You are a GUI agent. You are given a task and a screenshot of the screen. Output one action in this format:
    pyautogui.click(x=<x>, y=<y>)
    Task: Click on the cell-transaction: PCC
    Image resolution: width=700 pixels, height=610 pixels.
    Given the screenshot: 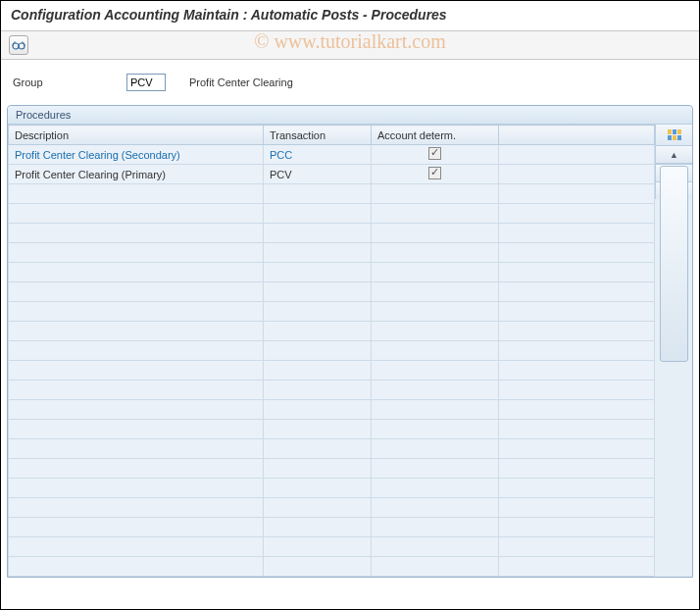 What is the action you would take?
    pyautogui.click(x=318, y=155)
    